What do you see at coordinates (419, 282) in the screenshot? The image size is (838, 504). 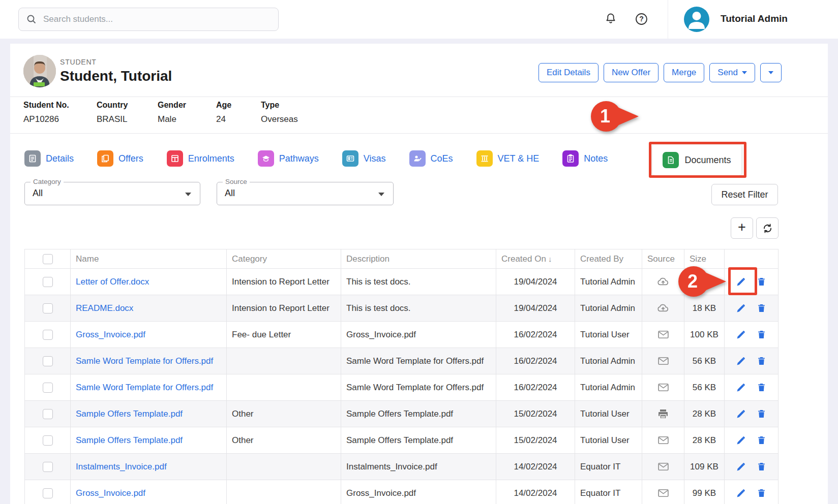 I see `description-cell: This is test docs.` at bounding box center [419, 282].